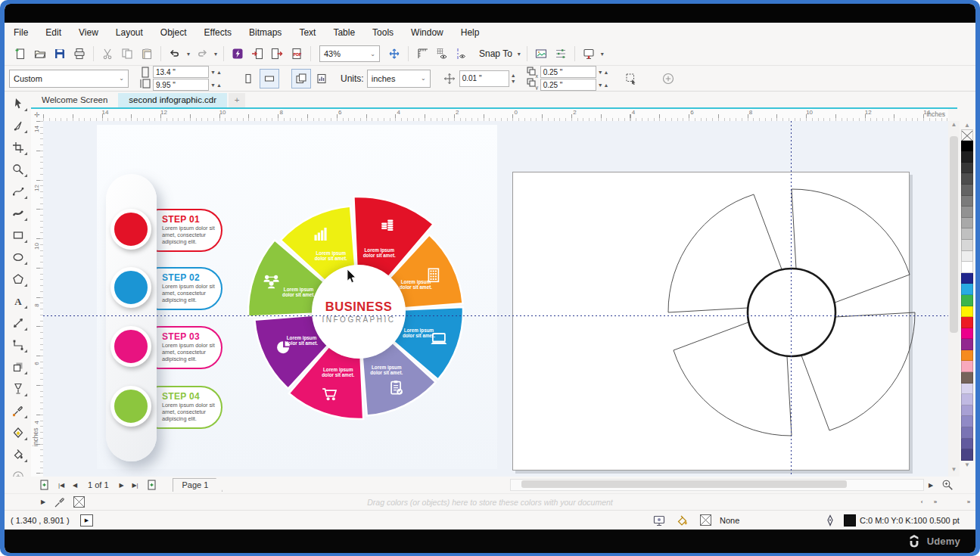 This screenshot has width=980, height=556. I want to click on redo-dropdown-caret: ▾, so click(216, 54).